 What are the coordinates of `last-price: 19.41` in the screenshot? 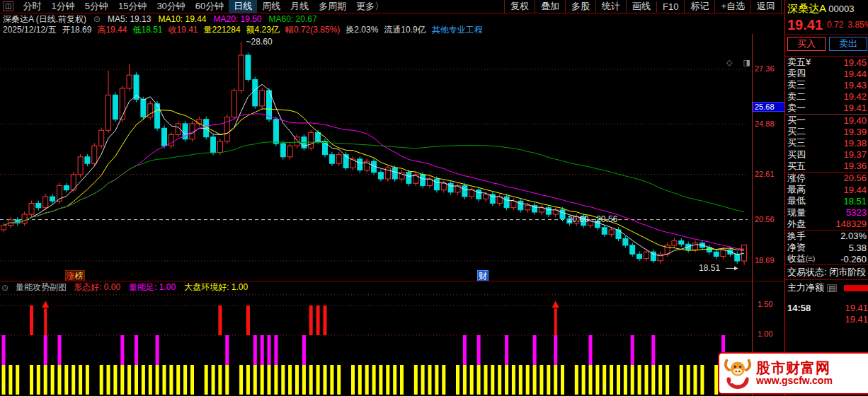 It's located at (805, 25).